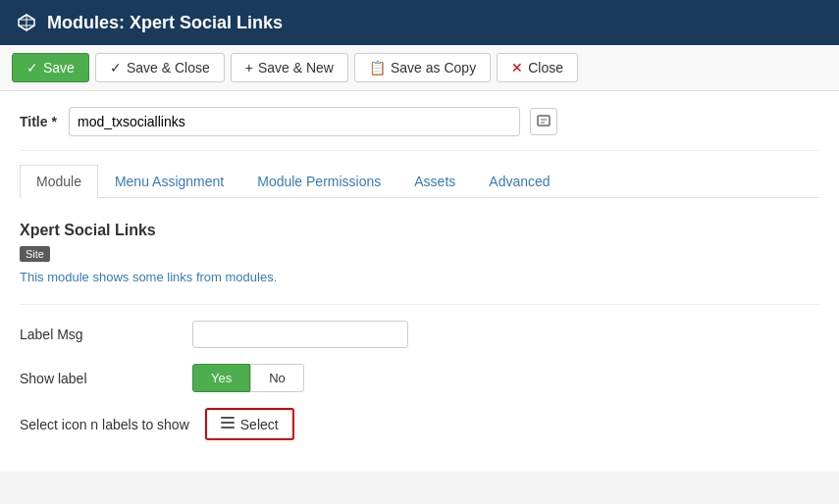  What do you see at coordinates (98, 334) in the screenshot?
I see `label-msg-label: Label Msg` at bounding box center [98, 334].